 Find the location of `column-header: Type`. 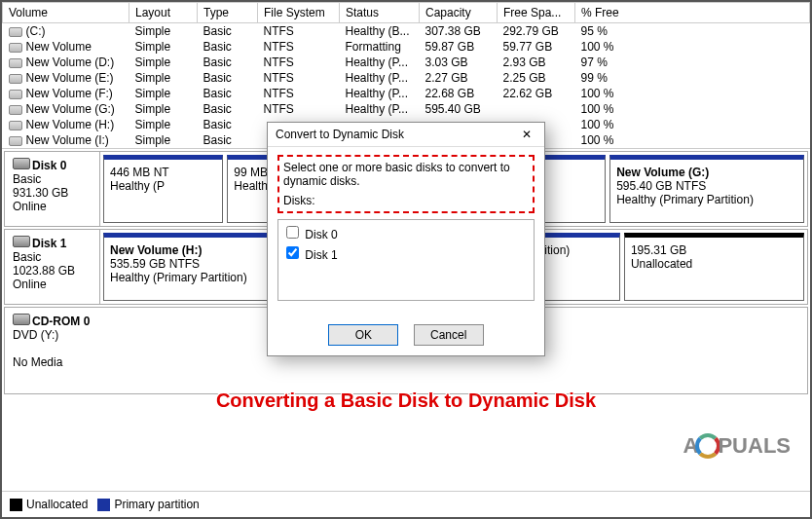

column-header: Type is located at coordinates (228, 14).